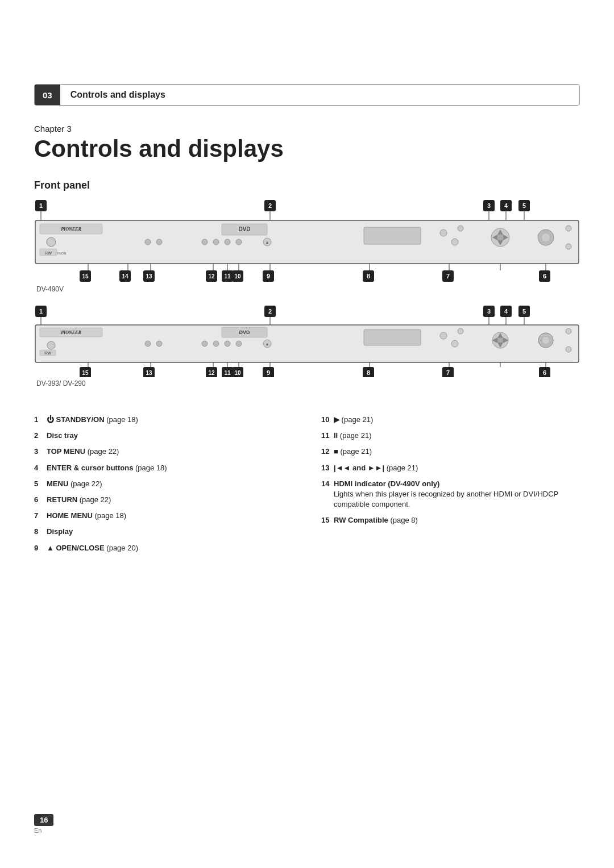 This screenshot has width=614, height=868. What do you see at coordinates (450, 452) in the screenshot?
I see `desc-item-12: 12 ■ (page 21)` at bounding box center [450, 452].